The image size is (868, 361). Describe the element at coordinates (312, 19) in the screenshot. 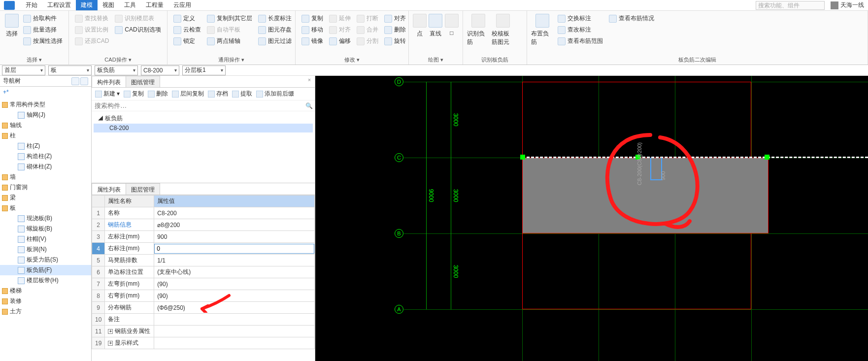

I see `copy-btn: 复制` at that location.